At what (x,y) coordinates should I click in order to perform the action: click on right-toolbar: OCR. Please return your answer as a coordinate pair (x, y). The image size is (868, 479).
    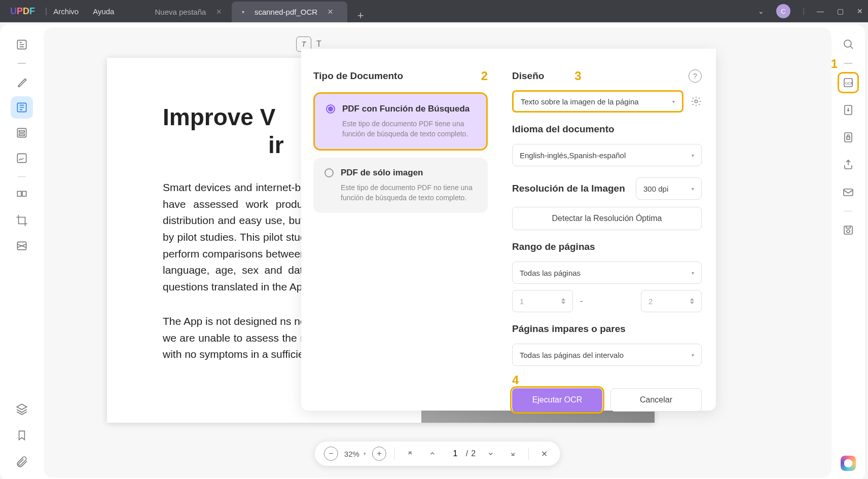
    Looking at the image, I should click on (848, 251).